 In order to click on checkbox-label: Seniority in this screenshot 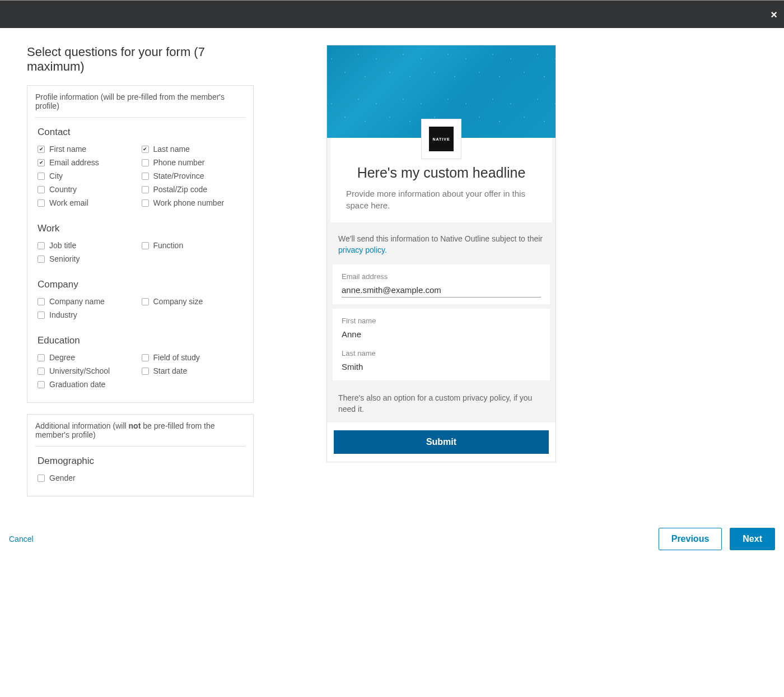, I will do `click(64, 259)`.